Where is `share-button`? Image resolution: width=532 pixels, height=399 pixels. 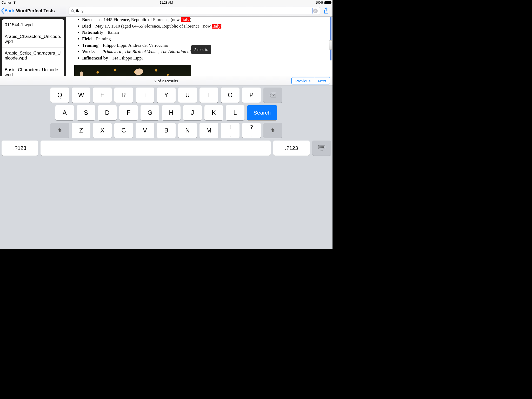 share-button is located at coordinates (326, 11).